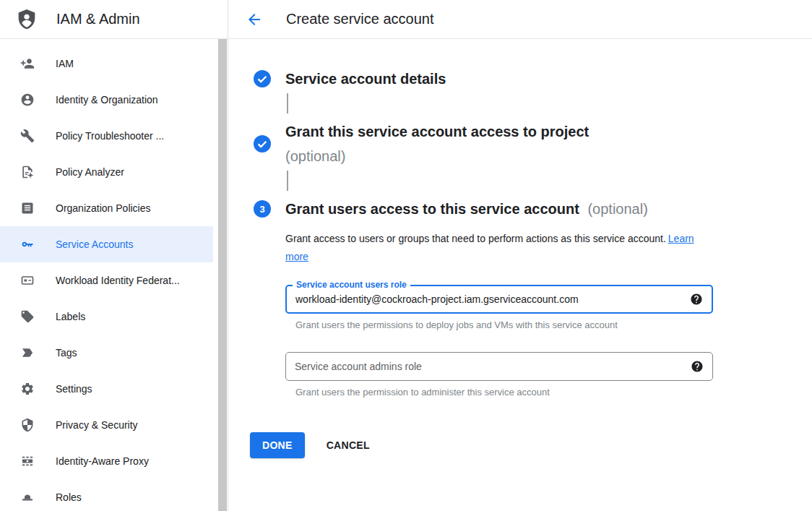  I want to click on step1-title: Service account details, so click(366, 79).